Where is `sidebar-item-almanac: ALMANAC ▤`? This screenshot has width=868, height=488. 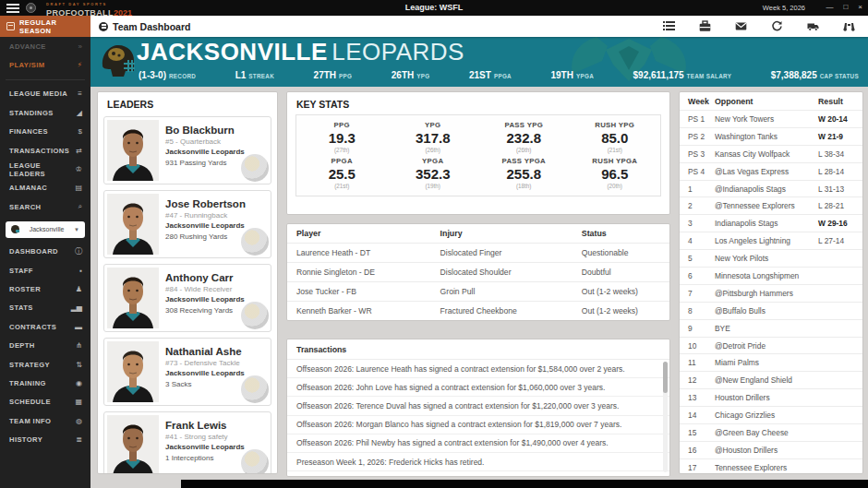
sidebar-item-almanac: ALMANAC ▤ is located at coordinates (45, 188).